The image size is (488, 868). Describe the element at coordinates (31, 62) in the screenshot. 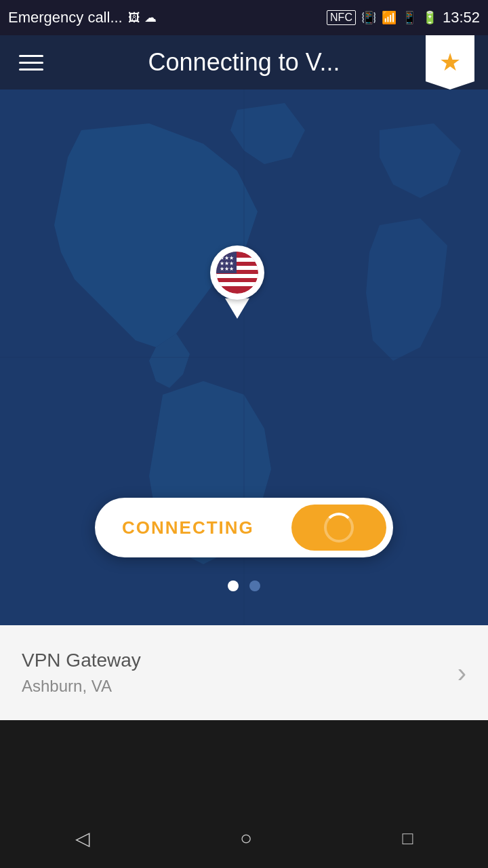

I see `menu-button` at that location.